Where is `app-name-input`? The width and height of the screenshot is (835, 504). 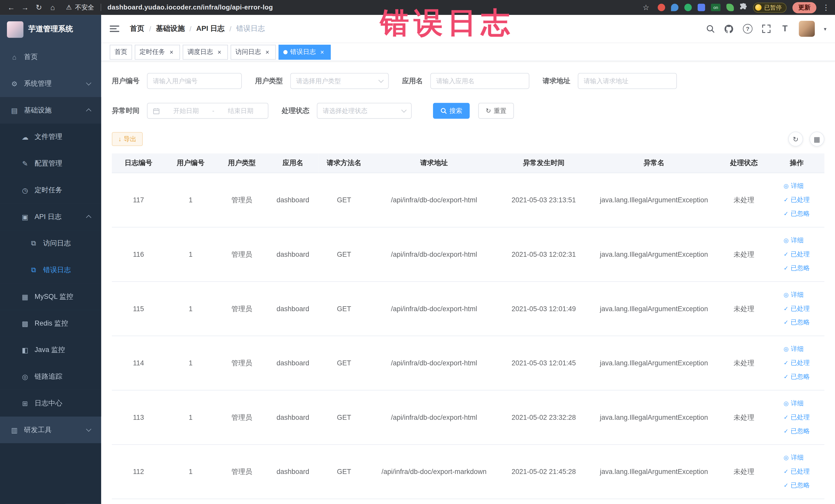
app-name-input is located at coordinates (480, 81).